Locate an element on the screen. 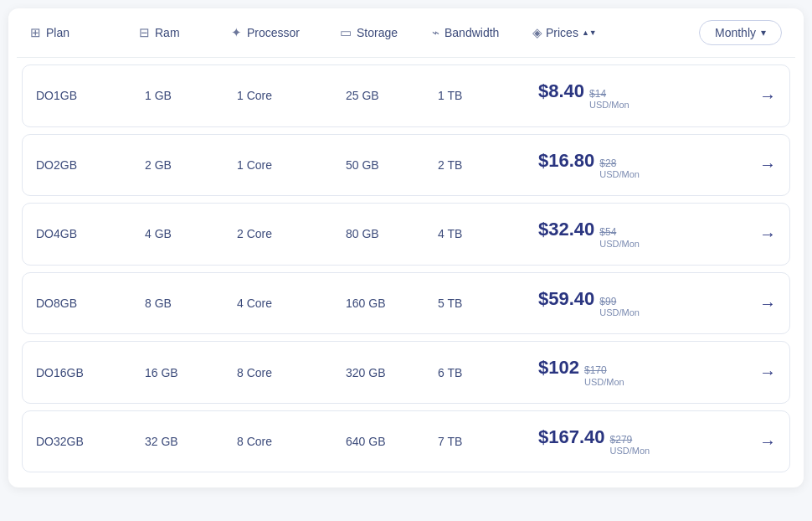  cell-storage: 320 GB is located at coordinates (392, 373).